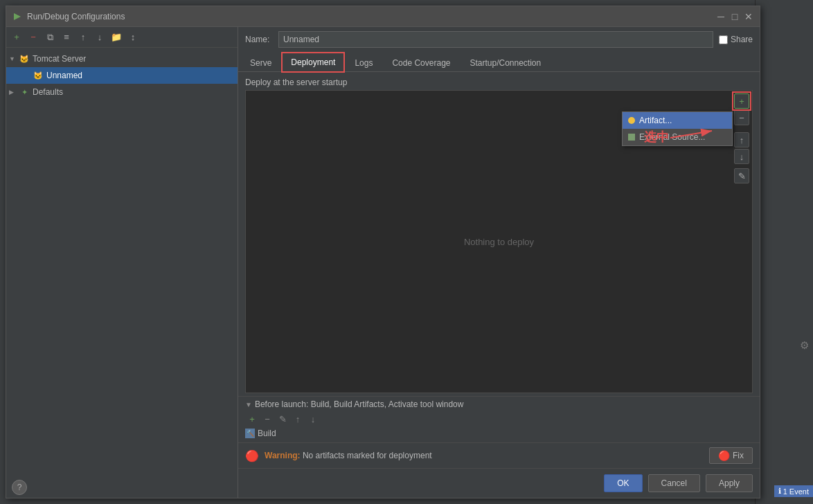 The image size is (813, 504). Describe the element at coordinates (735, 17) in the screenshot. I see `window-controls: ─ □ ✕` at that location.